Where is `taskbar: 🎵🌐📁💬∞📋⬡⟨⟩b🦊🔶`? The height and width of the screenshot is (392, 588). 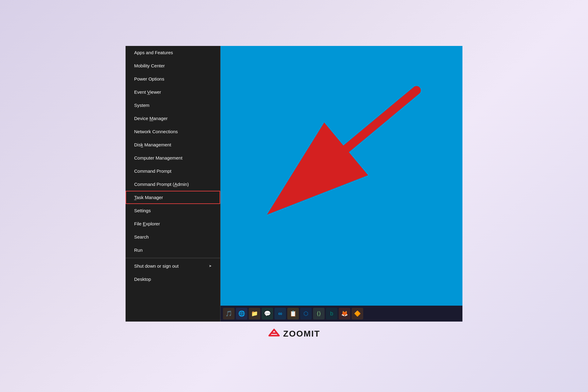
taskbar: 🎵🌐📁💬∞📋⬡⟨⟩b🦊🔶 is located at coordinates (341, 314).